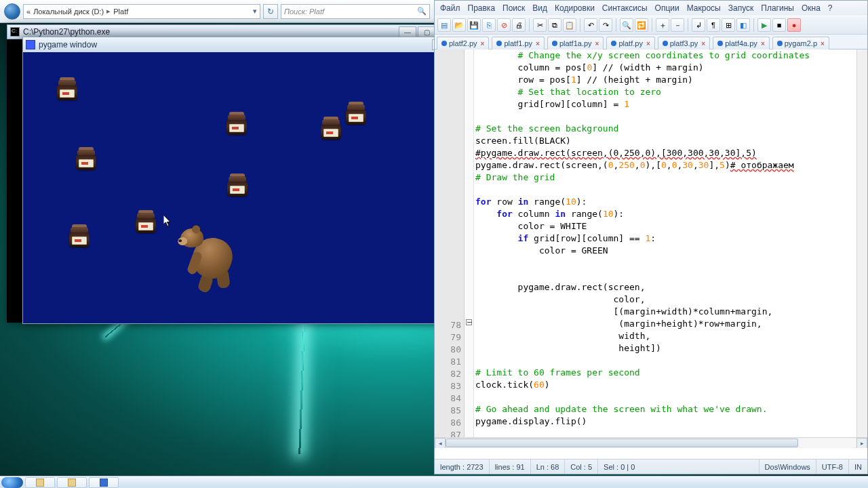 The image size is (868, 488). What do you see at coordinates (469, 323) in the screenshot?
I see `fold-marker` at bounding box center [469, 323].